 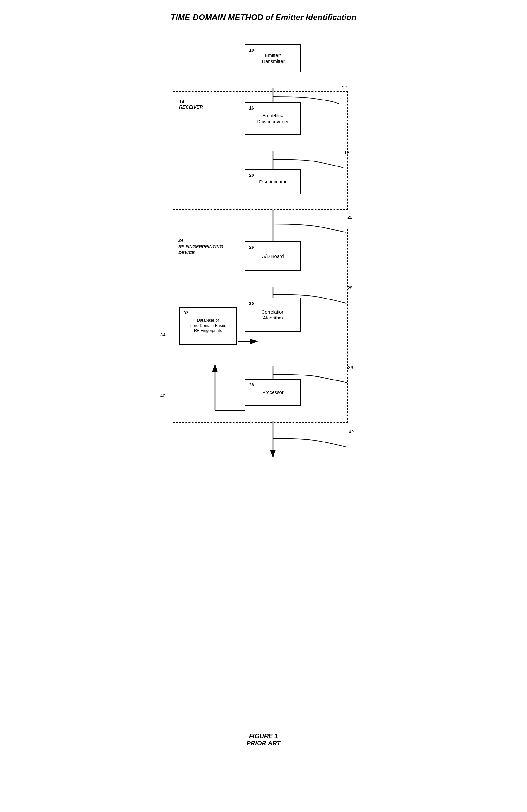 What do you see at coordinates (201, 247) in the screenshot?
I see `rf-fingerprinting-label: 24 RF FINGERPRINTING DEVICE` at bounding box center [201, 247].